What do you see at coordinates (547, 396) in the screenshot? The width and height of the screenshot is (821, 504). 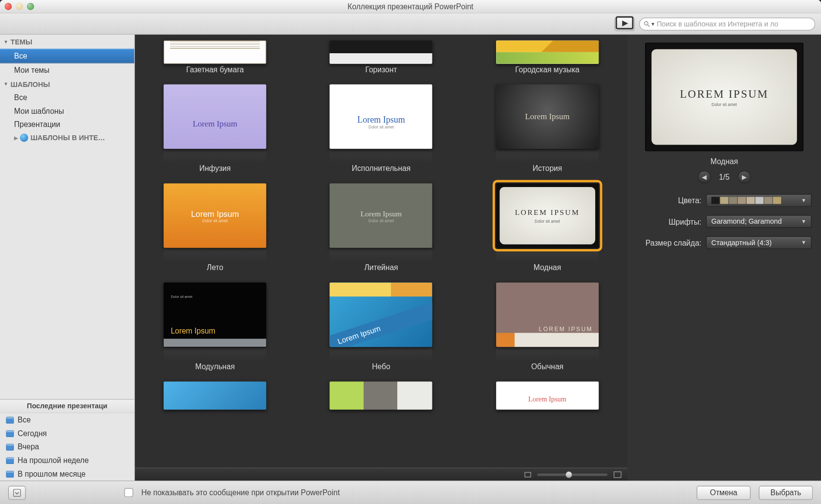 I see `template-row4c: Lorem Ipsum` at bounding box center [547, 396].